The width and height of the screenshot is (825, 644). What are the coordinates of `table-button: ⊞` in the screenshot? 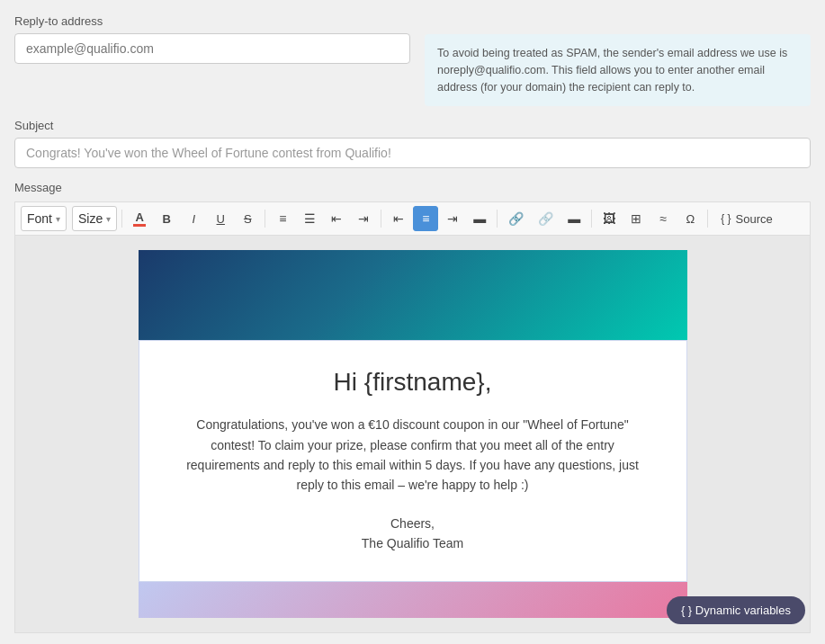 It's located at (636, 219).